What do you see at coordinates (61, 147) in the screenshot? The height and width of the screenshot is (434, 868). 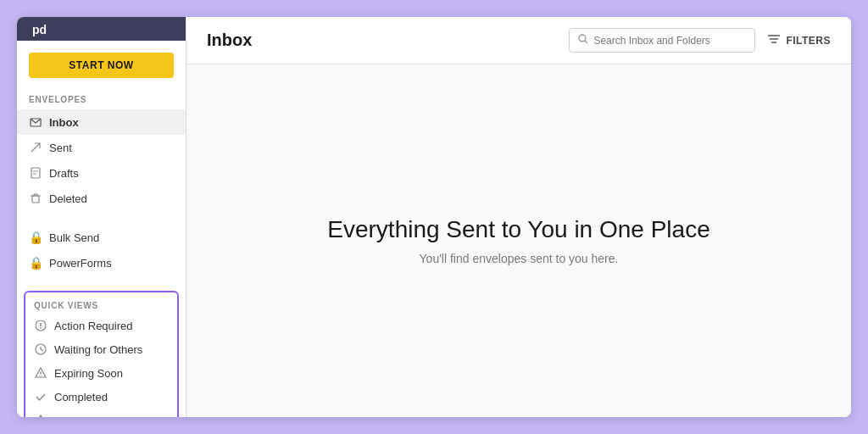 I see `sidebar-sent-label: Sent` at bounding box center [61, 147].